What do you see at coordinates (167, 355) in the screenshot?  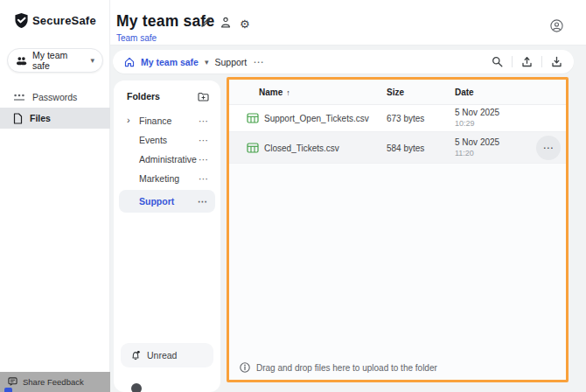 I see `unread-filter-button: Unread` at bounding box center [167, 355].